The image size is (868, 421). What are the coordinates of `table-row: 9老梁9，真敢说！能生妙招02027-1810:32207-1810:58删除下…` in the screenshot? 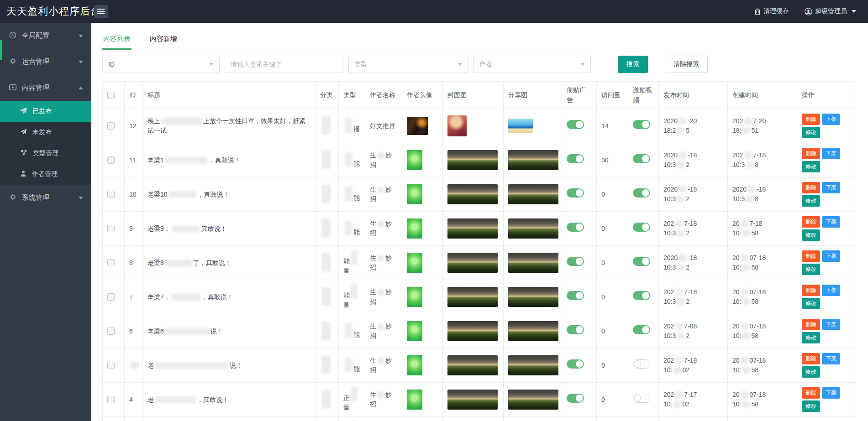 It's located at (479, 229).